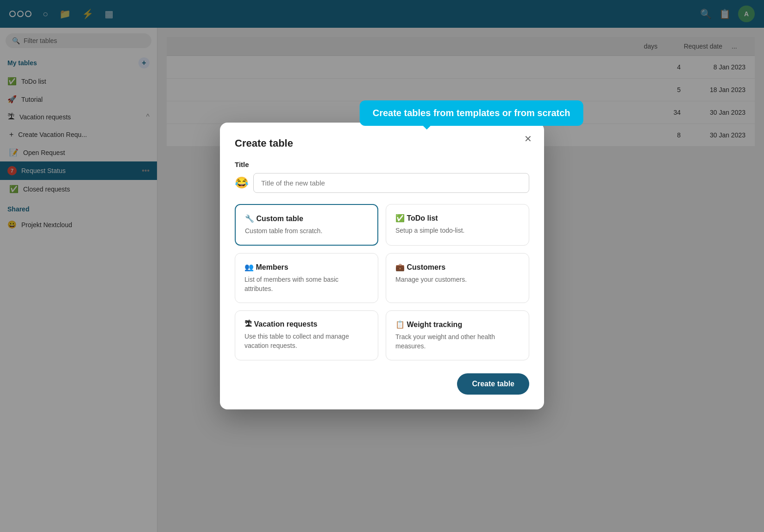 This screenshot has height=532, width=764. I want to click on create-table-button: Create table, so click(493, 384).